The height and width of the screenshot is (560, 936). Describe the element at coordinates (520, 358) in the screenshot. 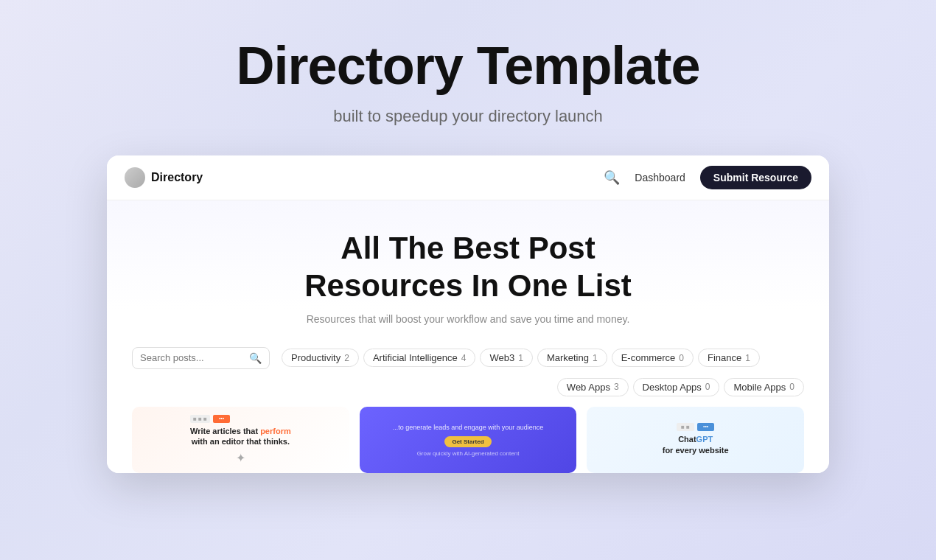

I see `filter-tags-row1: Productivity 2 Artificial Intelligence 4…` at that location.